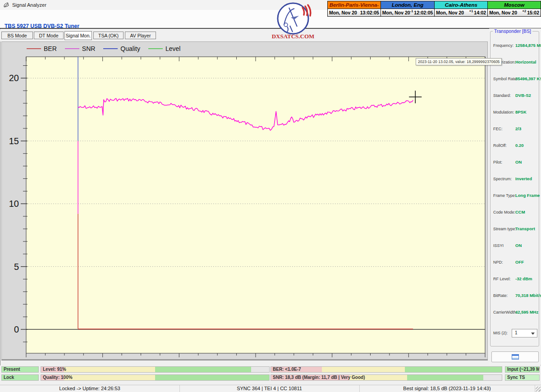  What do you see at coordinates (519, 262) in the screenshot?
I see `field-value: OFF` at bounding box center [519, 262].